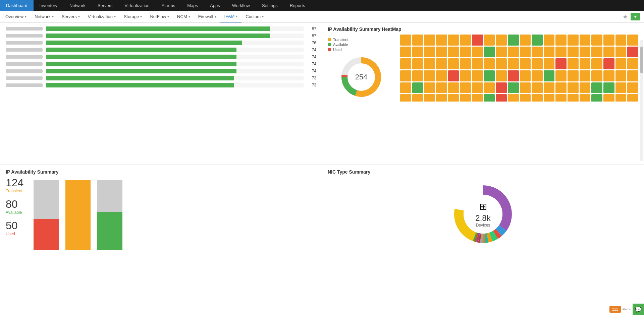 This screenshot has height=315, width=644. What do you see at coordinates (361, 68) in the screenshot?
I see `heatmap-donut-section: Transient Available Used` at bounding box center [361, 68].